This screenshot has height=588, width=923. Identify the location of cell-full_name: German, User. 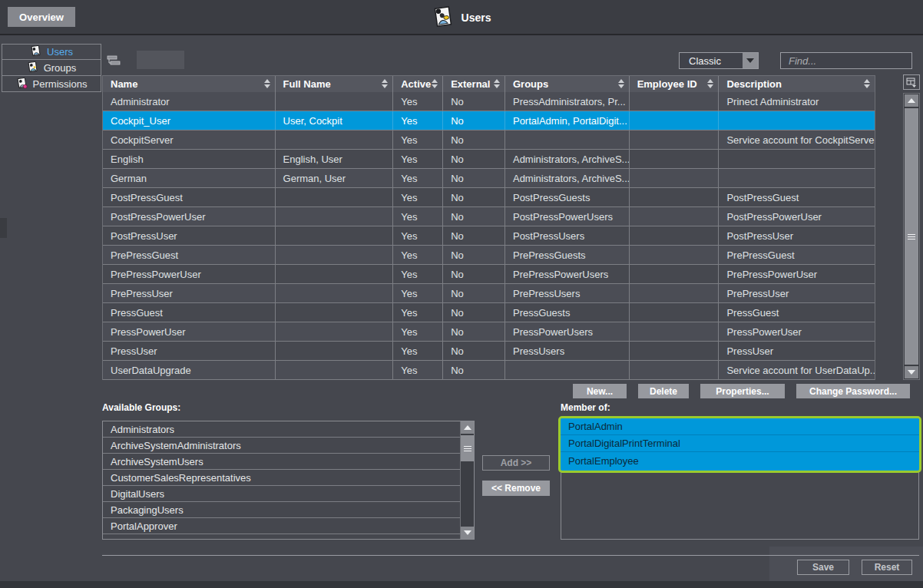
(335, 178).